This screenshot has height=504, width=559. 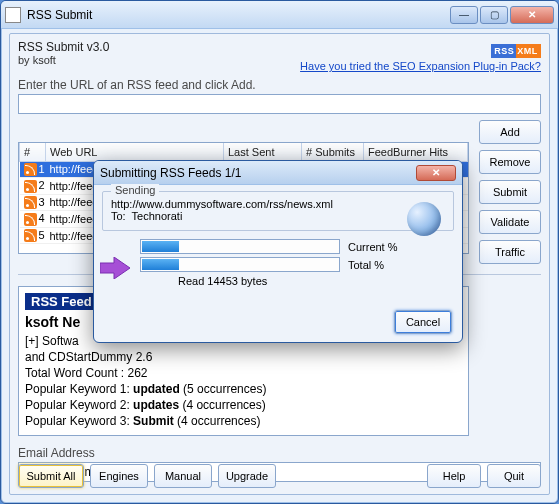 What do you see at coordinates (510, 192) in the screenshot?
I see `side-buttons: Add Remove Submit Validate Traffic` at bounding box center [510, 192].